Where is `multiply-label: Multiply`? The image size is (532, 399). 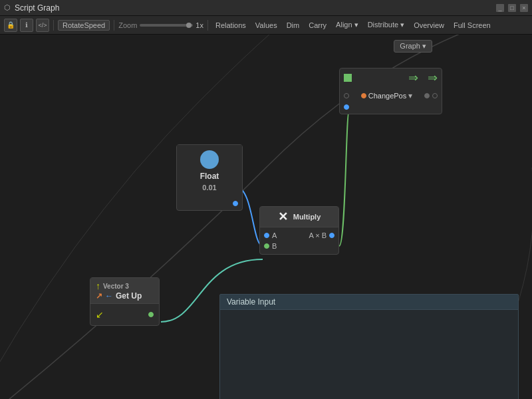
multiply-label: Multiply is located at coordinates (307, 217).